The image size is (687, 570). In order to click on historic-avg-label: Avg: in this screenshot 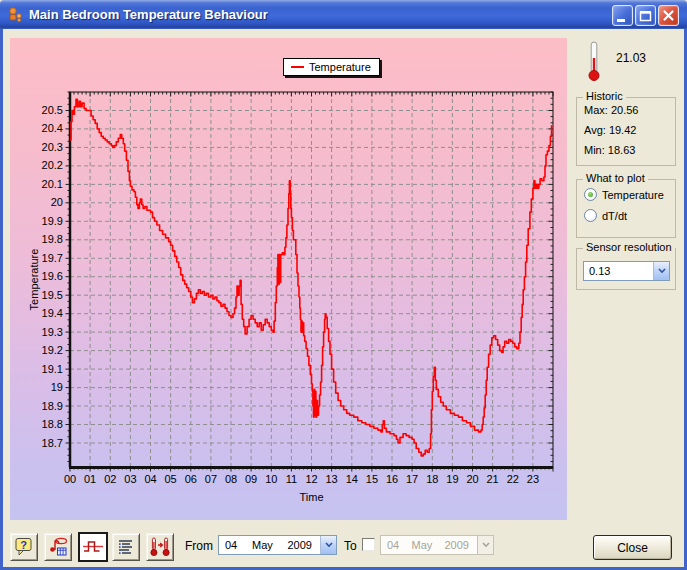, I will do `click(595, 130)`.